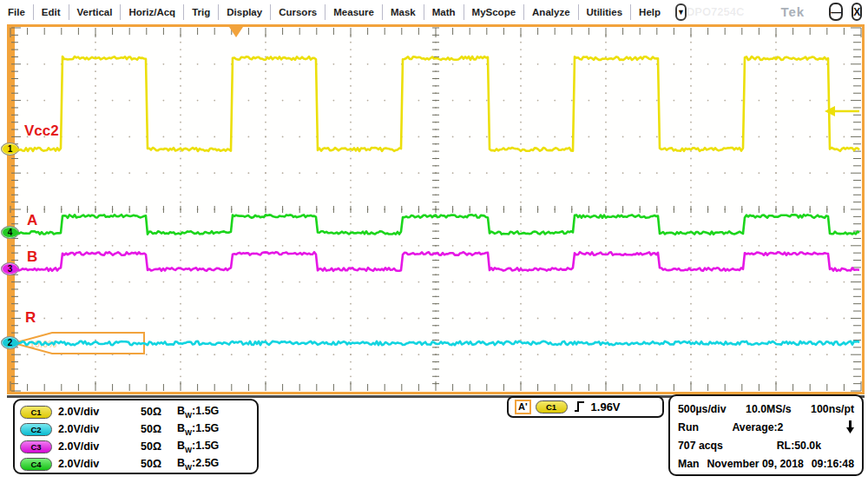  I want to click on c3-channel-button: C3, so click(36, 447).